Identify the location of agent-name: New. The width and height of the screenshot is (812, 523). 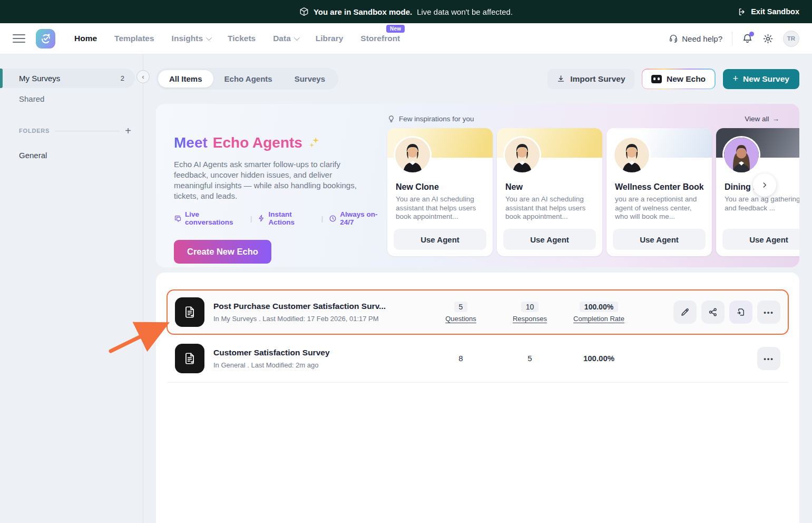
(550, 187).